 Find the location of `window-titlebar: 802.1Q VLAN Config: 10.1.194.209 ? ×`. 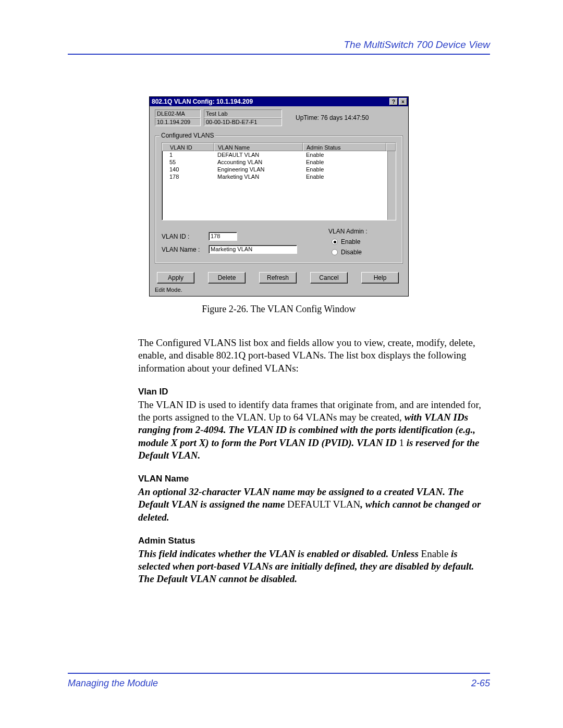

window-titlebar: 802.1Q VLAN Config: 10.1.194.209 ? × is located at coordinates (279, 102).